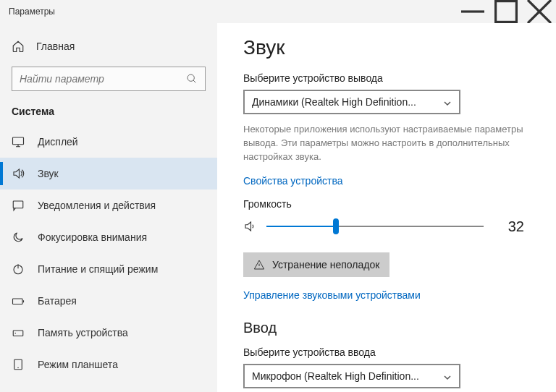 This screenshot has width=556, height=392. What do you see at coordinates (109, 301) in the screenshot?
I see `sidebar-item-battery: Батарея` at bounding box center [109, 301].